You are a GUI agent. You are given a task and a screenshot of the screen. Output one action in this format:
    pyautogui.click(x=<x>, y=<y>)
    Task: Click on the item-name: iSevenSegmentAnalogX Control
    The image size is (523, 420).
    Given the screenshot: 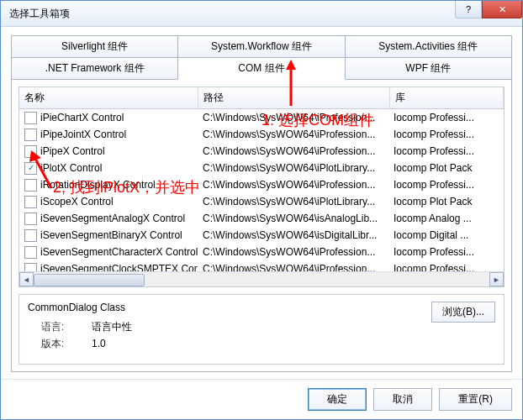 What is the action you would take?
    pyautogui.click(x=113, y=218)
    